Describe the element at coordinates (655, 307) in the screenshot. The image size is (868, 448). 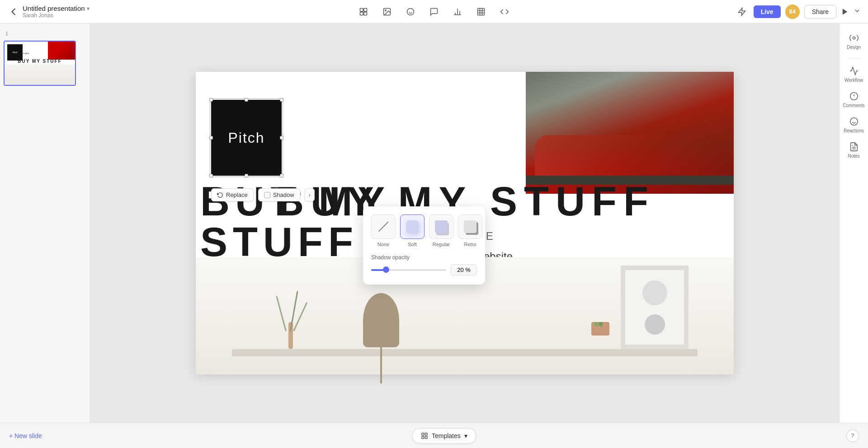
I see `picture-frame` at that location.